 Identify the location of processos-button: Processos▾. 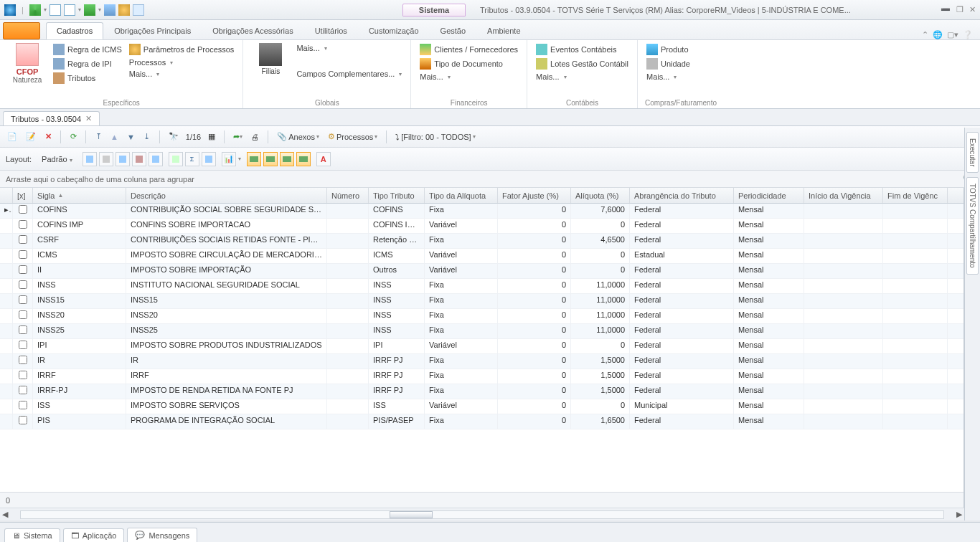
(182, 62).